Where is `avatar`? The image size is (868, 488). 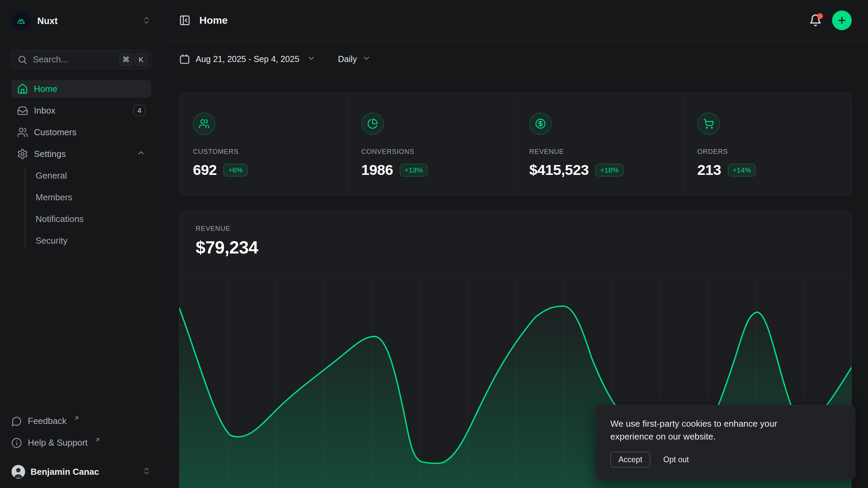 avatar is located at coordinates (18, 472).